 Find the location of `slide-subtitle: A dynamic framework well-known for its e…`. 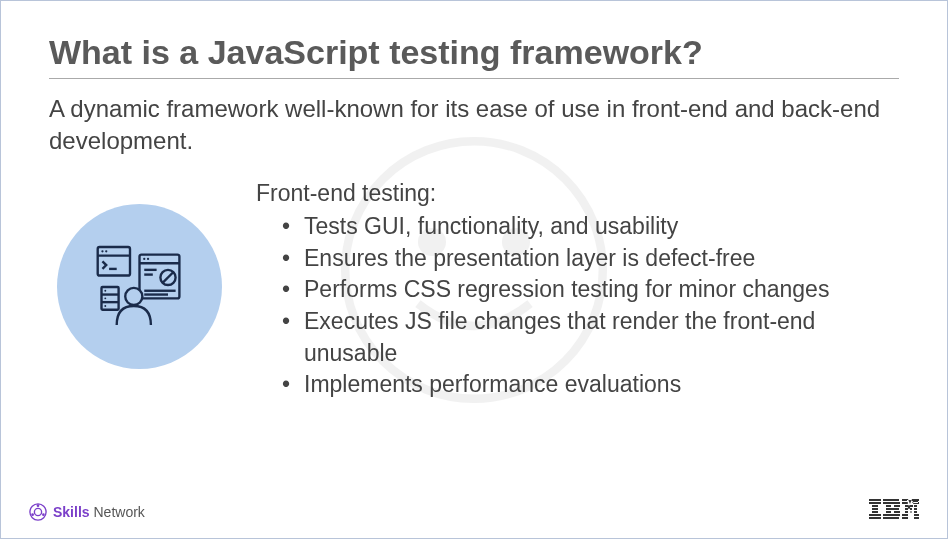

slide-subtitle: A dynamic framework well-known for its e… is located at coordinates (474, 126).